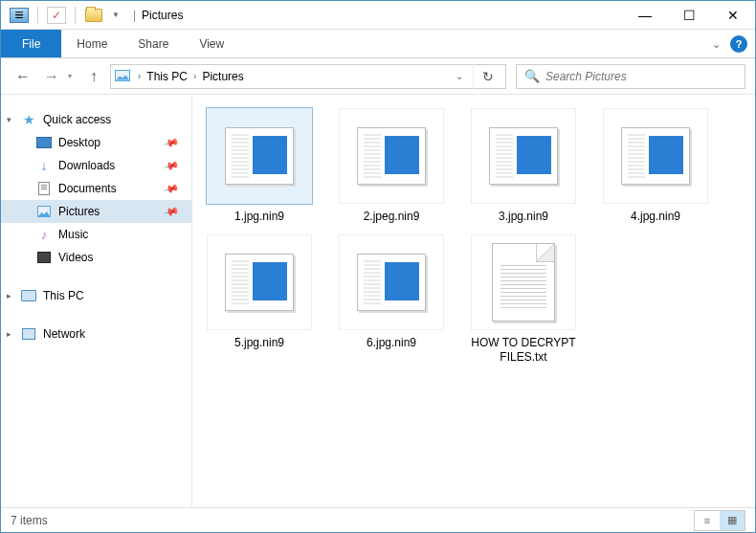 The width and height of the screenshot is (756, 533). What do you see at coordinates (373, 15) in the screenshot?
I see `window-title: |Pictures` at bounding box center [373, 15].